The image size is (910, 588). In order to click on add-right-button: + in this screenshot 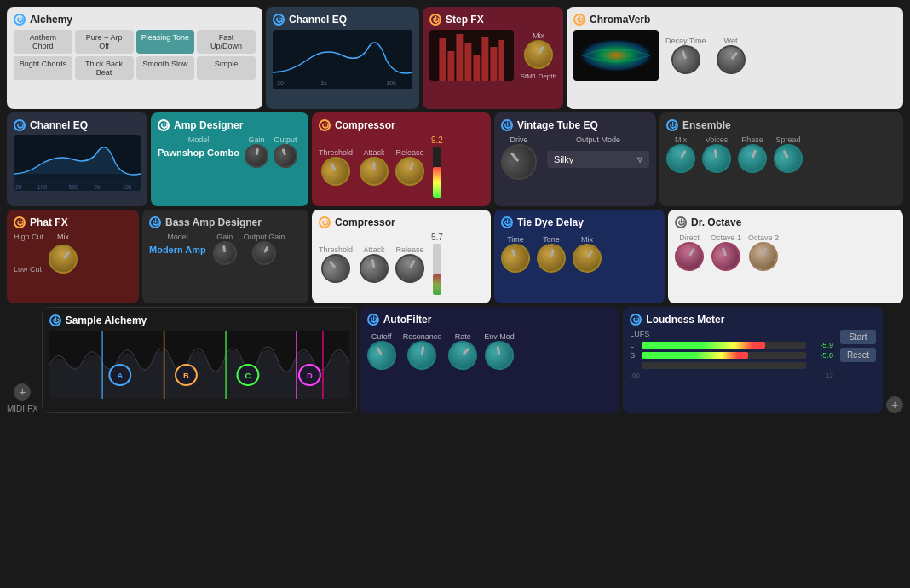, I will do `click(895, 405)`.